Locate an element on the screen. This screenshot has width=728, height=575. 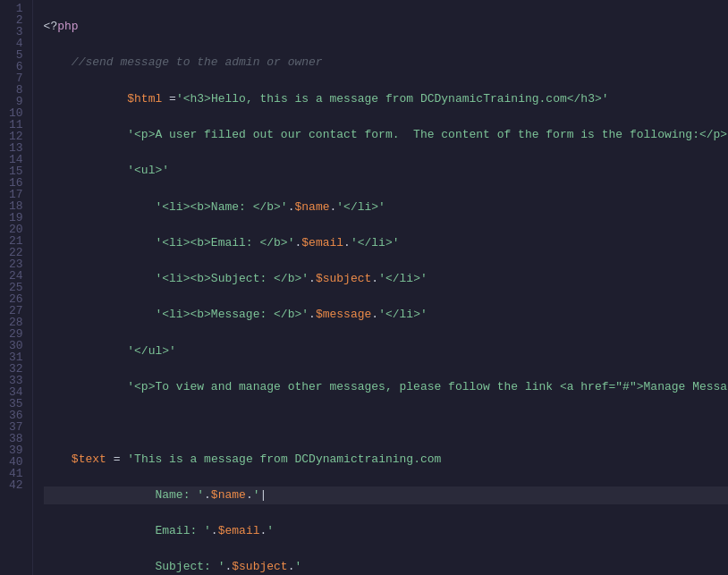
code-line-10: '</ul>' is located at coordinates (386, 351).